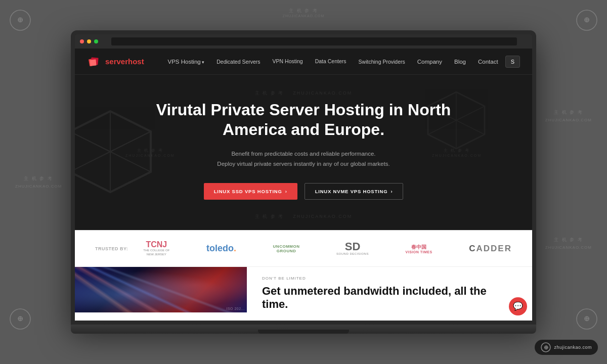 The image size is (607, 364). What do you see at coordinates (304, 248) in the screenshot?
I see `trusted-section: TRUSTED BY: TCNJ THE COLLEGE OFNEW JERSE…` at bounding box center [304, 248].